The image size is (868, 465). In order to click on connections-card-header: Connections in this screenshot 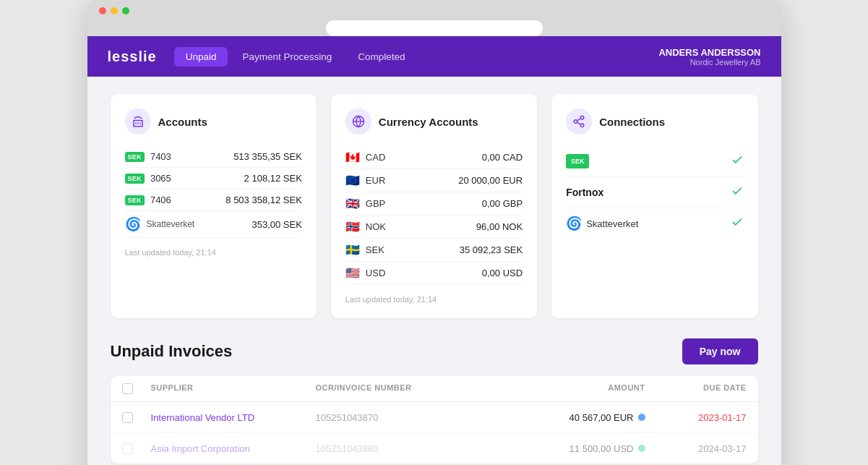, I will do `click(655, 121)`.